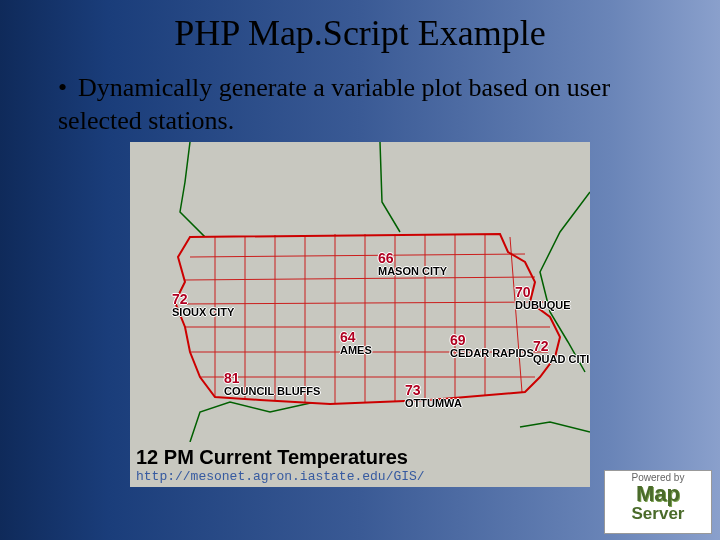 The height and width of the screenshot is (540, 720). I want to click on station-value: 69, so click(492, 340).